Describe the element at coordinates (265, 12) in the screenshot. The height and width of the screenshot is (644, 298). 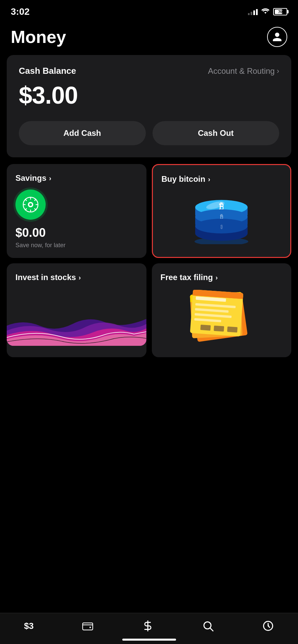
I see `wifi-icon` at that location.